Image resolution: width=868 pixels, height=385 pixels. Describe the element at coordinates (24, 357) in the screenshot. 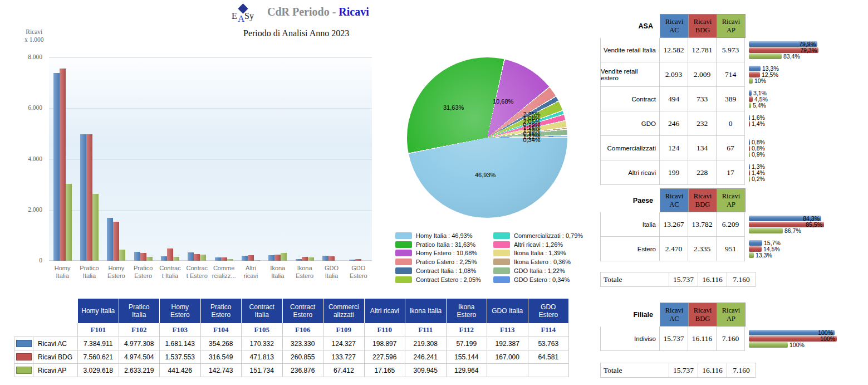

I see `series-swatch` at that location.